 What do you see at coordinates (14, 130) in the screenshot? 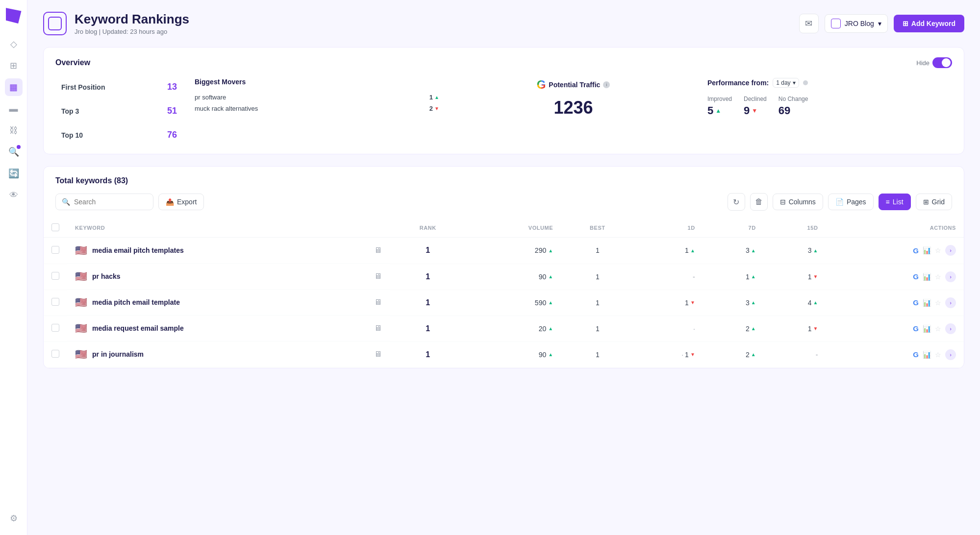
I see `sidebar-item-links: ⛓` at bounding box center [14, 130].